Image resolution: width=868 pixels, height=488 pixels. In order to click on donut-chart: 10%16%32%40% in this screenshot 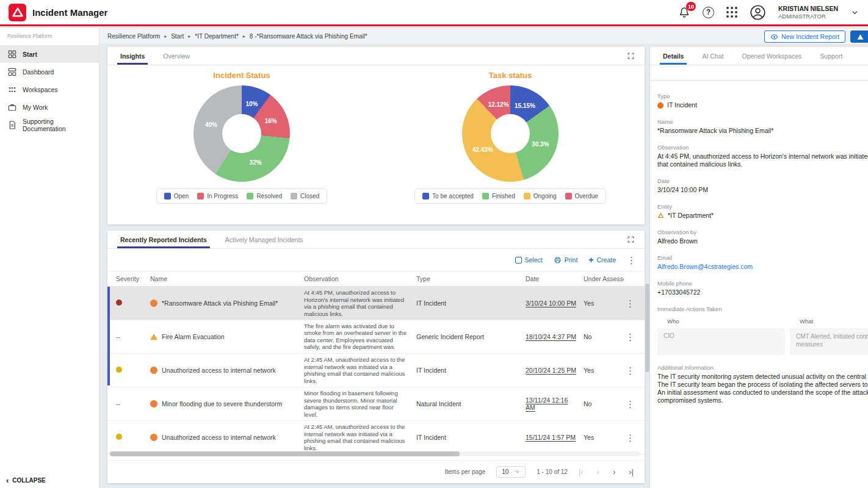, I will do `click(242, 134)`.